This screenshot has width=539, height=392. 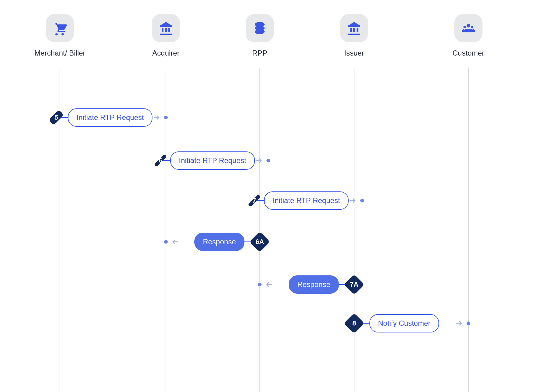 I want to click on lane-label: Merchant/ Biller, so click(x=60, y=53).